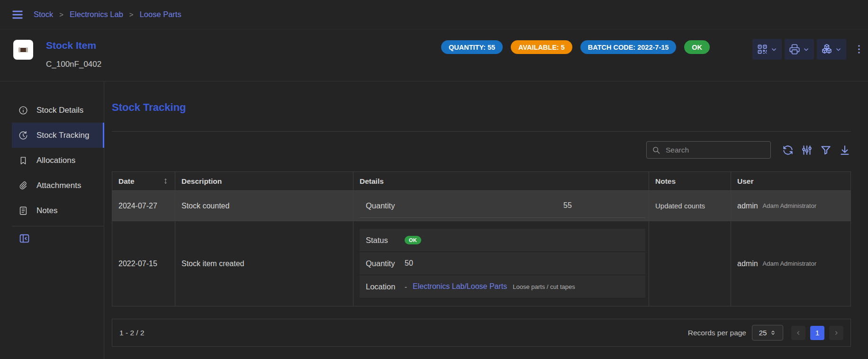 The width and height of the screenshot is (868, 359). I want to click on location-dash: -, so click(406, 287).